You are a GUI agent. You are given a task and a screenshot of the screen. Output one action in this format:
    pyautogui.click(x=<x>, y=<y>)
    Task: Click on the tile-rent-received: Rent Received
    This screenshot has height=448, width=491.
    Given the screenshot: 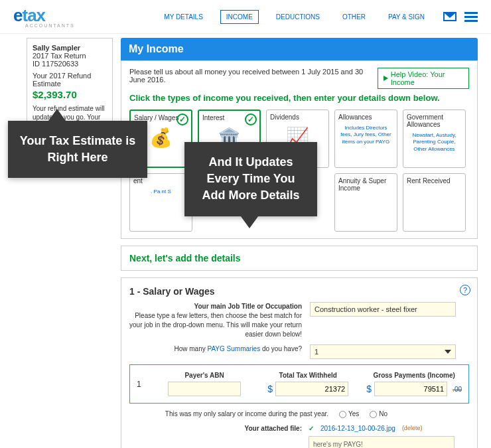 What is the action you would take?
    pyautogui.click(x=434, y=202)
    